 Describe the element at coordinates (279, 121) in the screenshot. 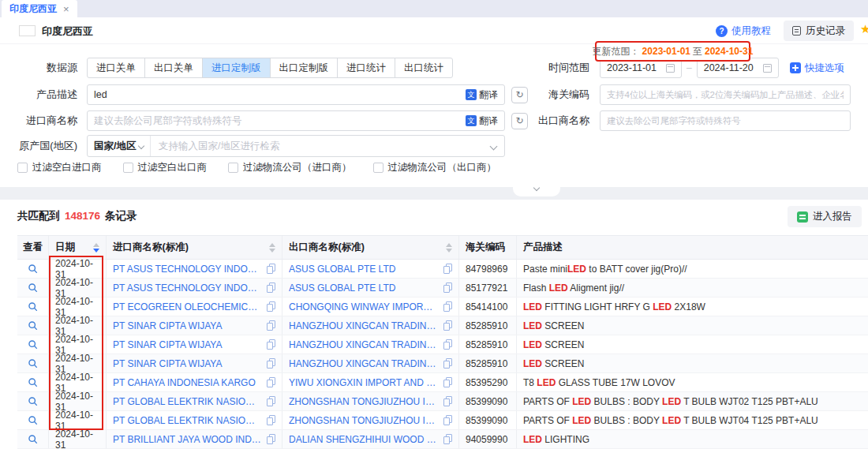

I see `importer-name-input` at that location.